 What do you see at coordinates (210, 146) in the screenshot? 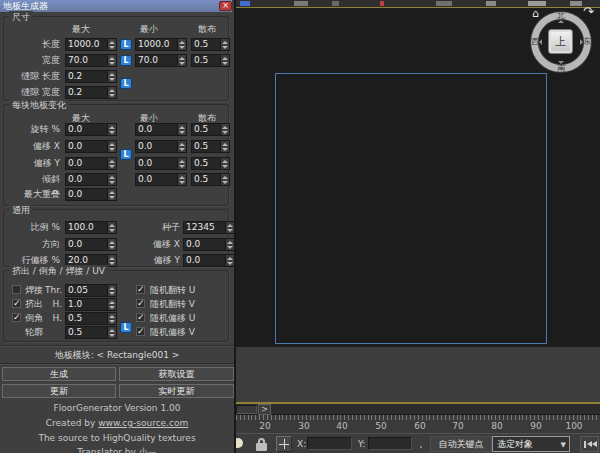
I see `offsetx-spread-field: 0.5` at bounding box center [210, 146].